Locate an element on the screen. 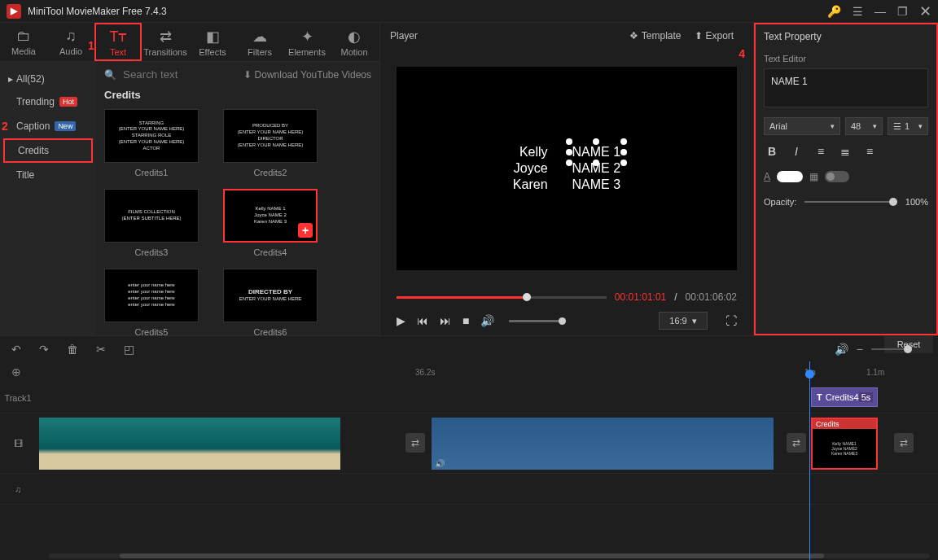  template-credits5: enter your name hereenter your name here… is located at coordinates (151, 295).